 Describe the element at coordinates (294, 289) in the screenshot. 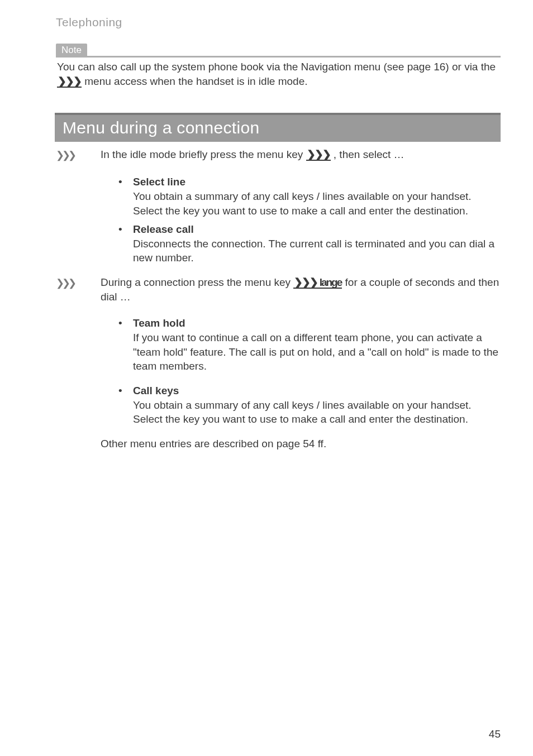

I see `step-2-text: During a connection press the menu key ❯…` at that location.